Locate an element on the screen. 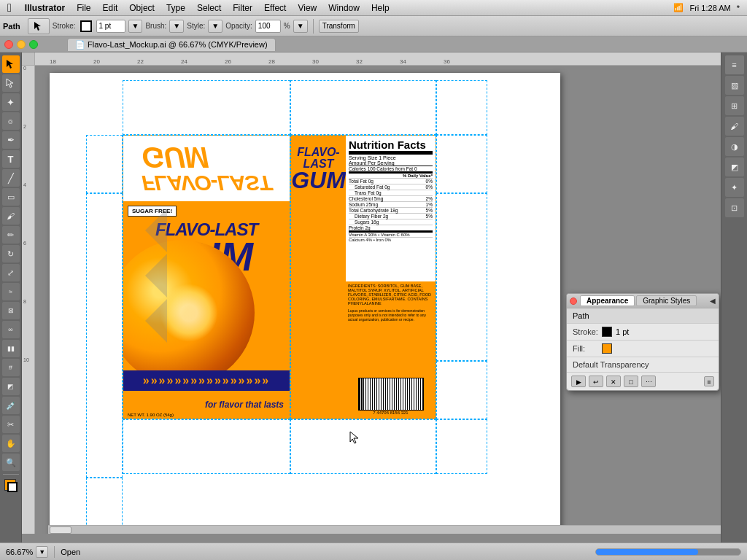 This screenshot has width=747, height=560. scale-tool: ⤢ is located at coordinates (11, 273).